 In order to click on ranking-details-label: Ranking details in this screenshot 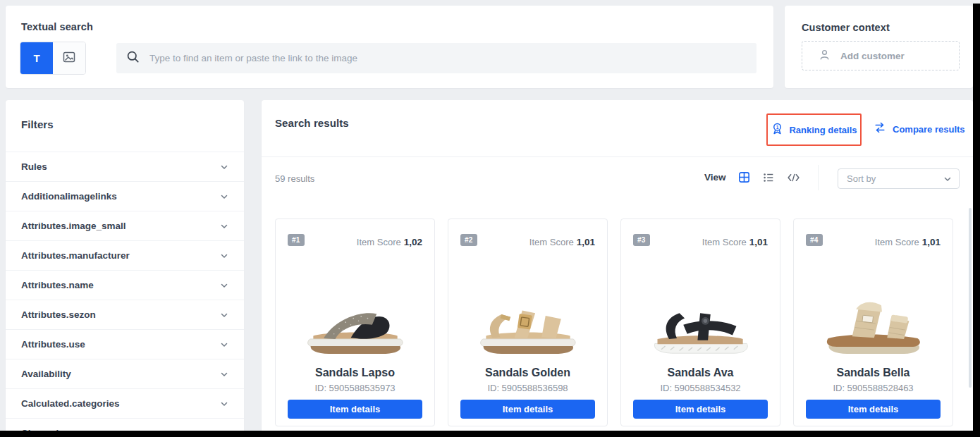, I will do `click(823, 130)`.